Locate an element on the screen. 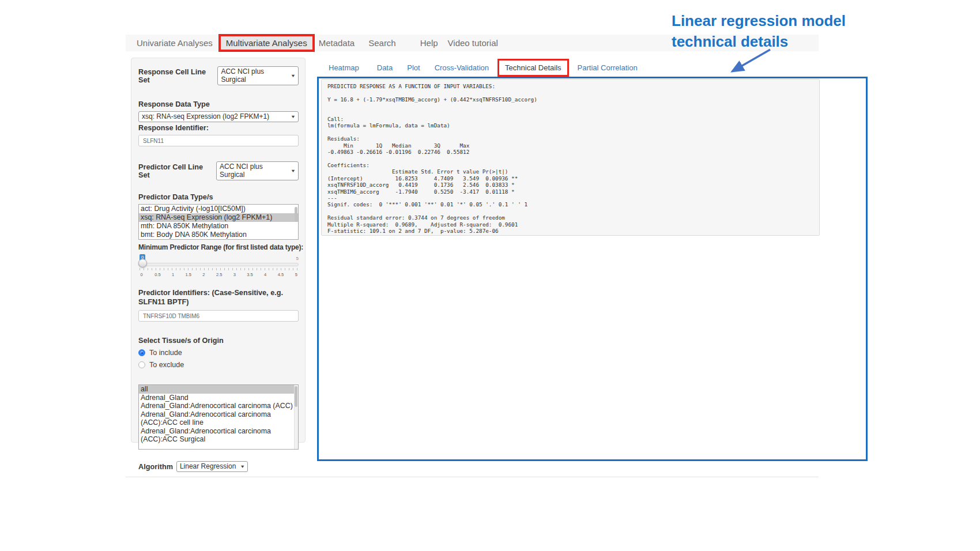 The image size is (980, 551). bottom-divider is located at coordinates (472, 477).